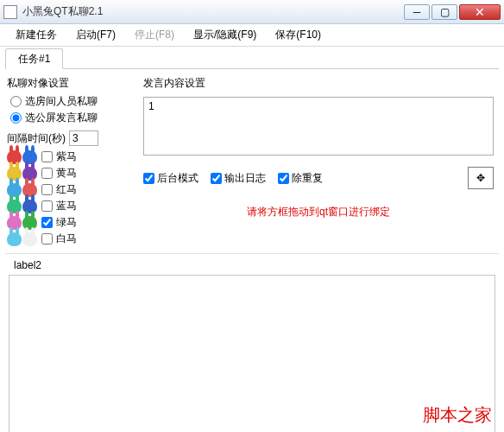 Image resolution: width=504 pixels, height=432 pixels. Describe the element at coordinates (300, 178) in the screenshot. I see `opt-dedup: 除重复` at that location.